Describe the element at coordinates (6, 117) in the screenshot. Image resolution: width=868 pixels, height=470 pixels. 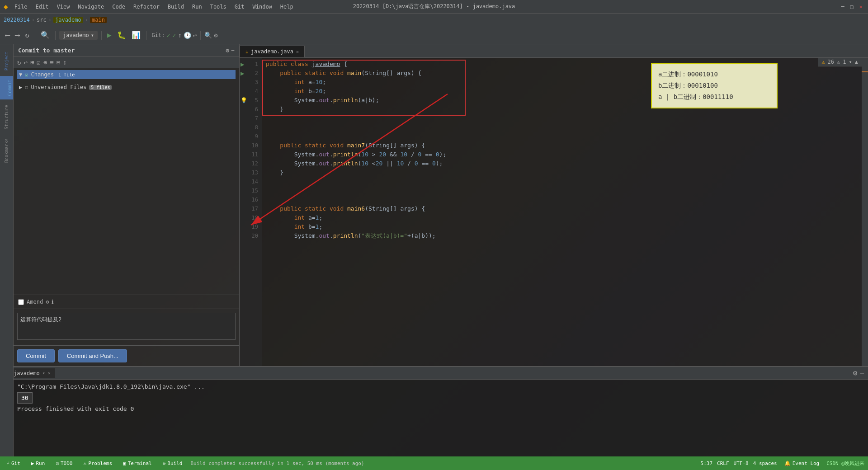
I see `sidebar-structure: Structure` at that location.